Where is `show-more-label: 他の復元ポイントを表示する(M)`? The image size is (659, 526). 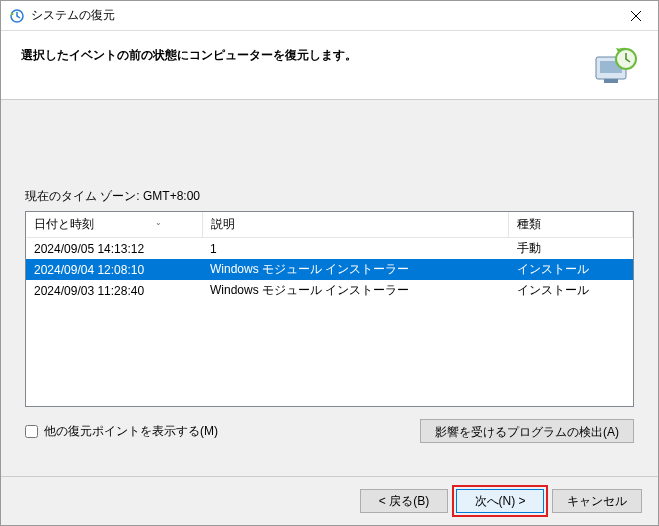
show-more-label: 他の復元ポイントを表示する(M) is located at coordinates (131, 432).